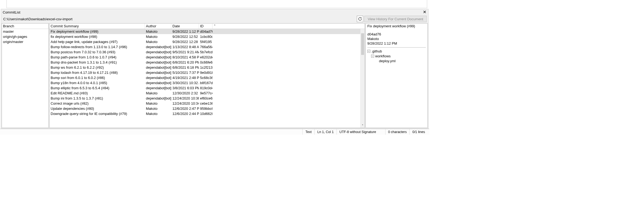  I want to click on commit-id: 819c0d4, so click(206, 88).